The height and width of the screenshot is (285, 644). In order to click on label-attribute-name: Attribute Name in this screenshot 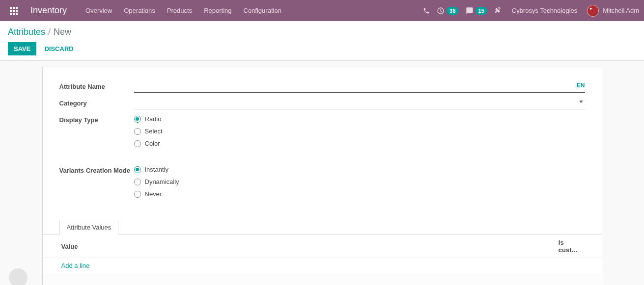, I will do `click(97, 85)`.